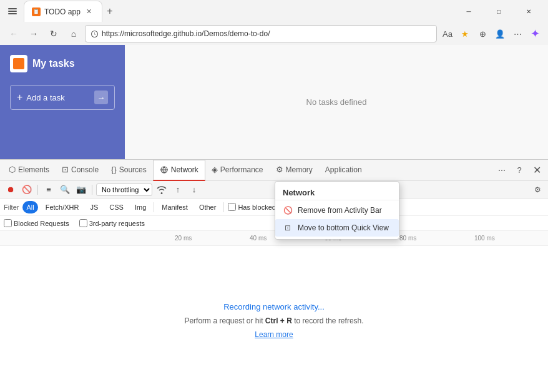 The height and width of the screenshot is (392, 548). I want to click on sources-icon: {}, so click(114, 170).